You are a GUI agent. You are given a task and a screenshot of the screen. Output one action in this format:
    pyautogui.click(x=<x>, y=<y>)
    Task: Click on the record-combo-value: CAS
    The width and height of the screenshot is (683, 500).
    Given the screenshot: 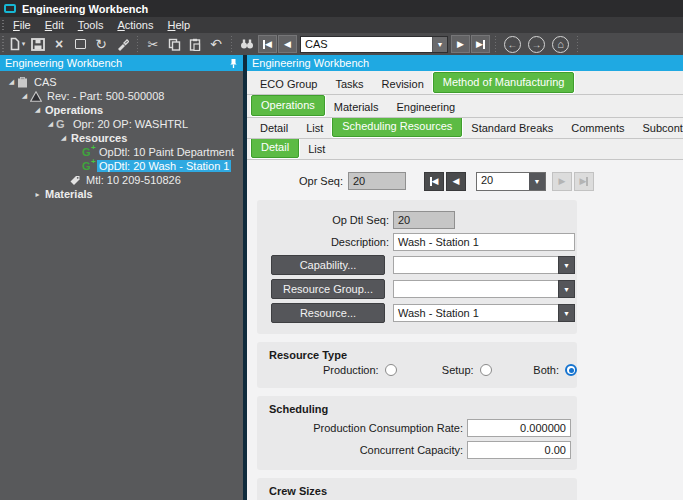 What is the action you would take?
    pyautogui.click(x=366, y=44)
    